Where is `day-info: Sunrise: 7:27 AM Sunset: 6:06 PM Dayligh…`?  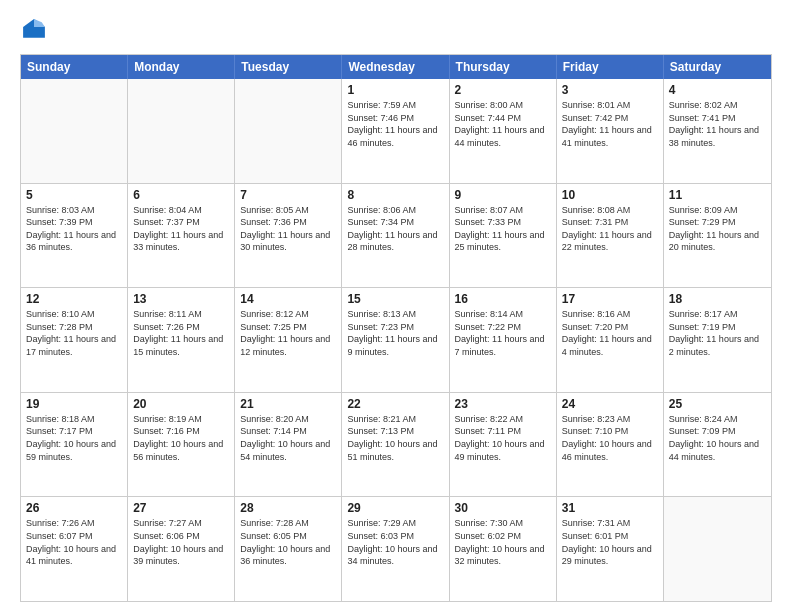
day-info: Sunrise: 7:27 AM Sunset: 6:06 PM Dayligh… is located at coordinates (181, 542).